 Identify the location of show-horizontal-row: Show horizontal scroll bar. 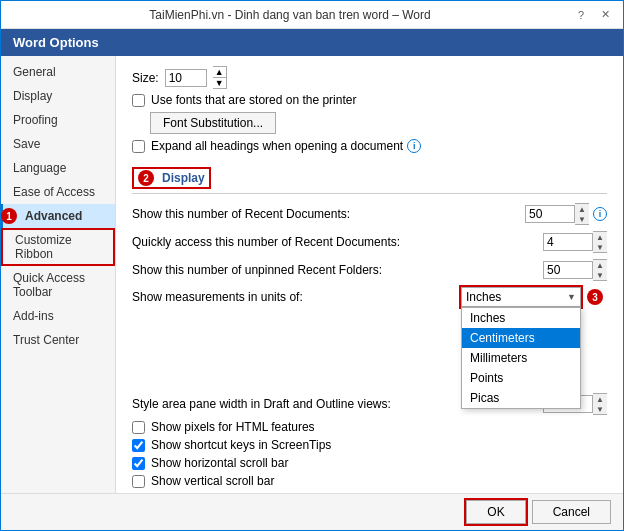
(370, 463).